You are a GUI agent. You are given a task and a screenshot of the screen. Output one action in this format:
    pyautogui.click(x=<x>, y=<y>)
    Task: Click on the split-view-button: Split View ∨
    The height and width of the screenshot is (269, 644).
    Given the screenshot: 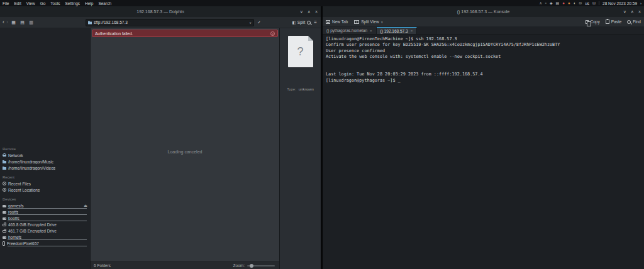 What is the action you would take?
    pyautogui.click(x=369, y=21)
    